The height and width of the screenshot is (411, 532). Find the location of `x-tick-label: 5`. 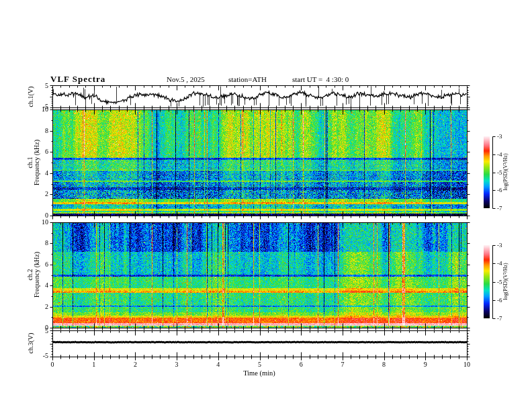

x-tick-label: 5 is located at coordinates (260, 365).